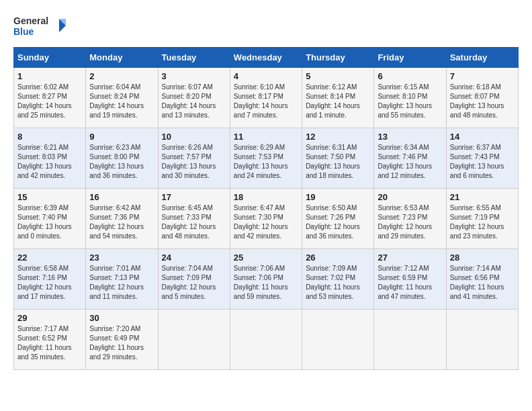 This screenshot has width=532, height=411. Describe the element at coordinates (410, 137) in the screenshot. I see `day-number: 13` at that location.